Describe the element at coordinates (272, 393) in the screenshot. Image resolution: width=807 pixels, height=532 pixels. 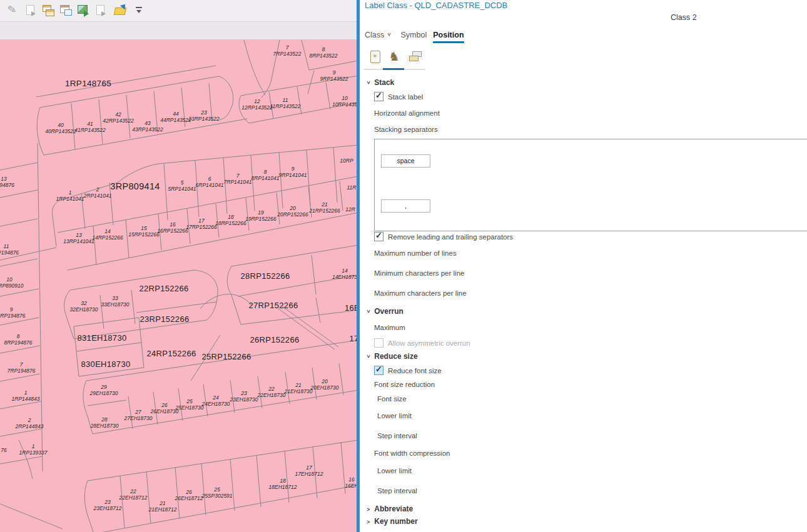
I see `parcel-lot-label: 2222EH18730` at that location.